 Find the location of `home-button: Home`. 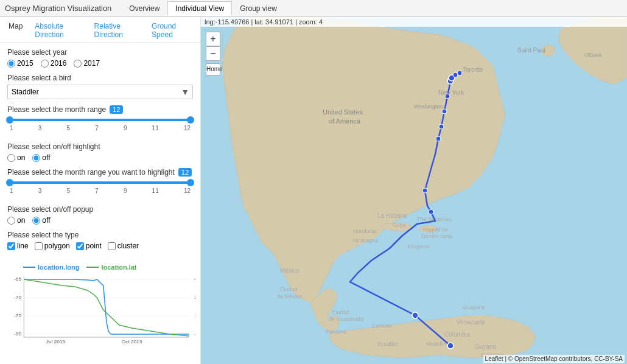

home-button: Home is located at coordinates (213, 69).